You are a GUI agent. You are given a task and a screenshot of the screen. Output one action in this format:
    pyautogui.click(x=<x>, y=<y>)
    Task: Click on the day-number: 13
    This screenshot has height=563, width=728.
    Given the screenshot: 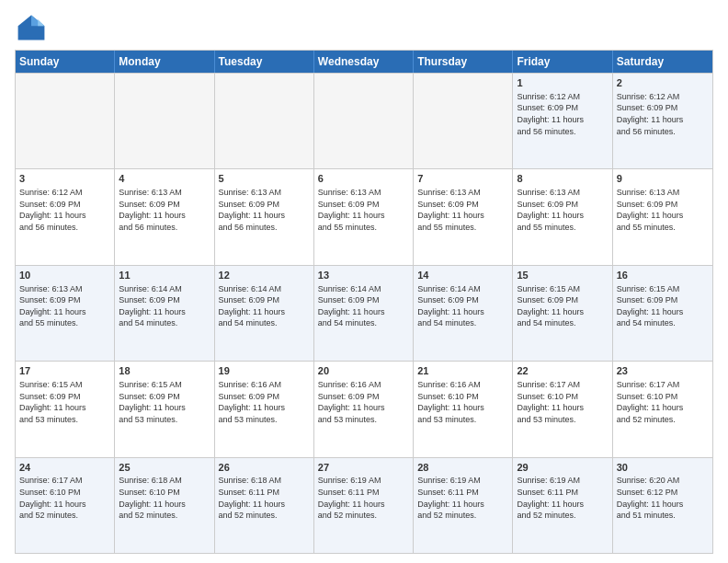 What is the action you would take?
    pyautogui.click(x=364, y=276)
    